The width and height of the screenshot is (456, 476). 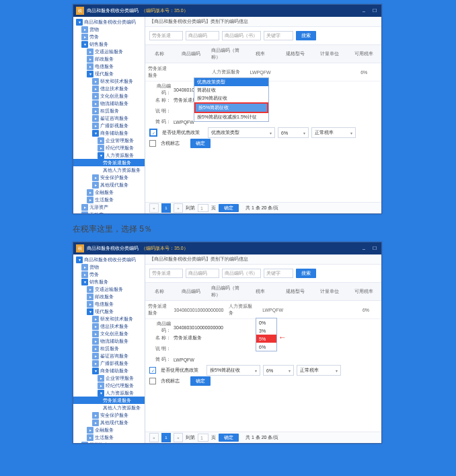 I want to click on tree-node: 研发和技术服务, so click(x=117, y=81).